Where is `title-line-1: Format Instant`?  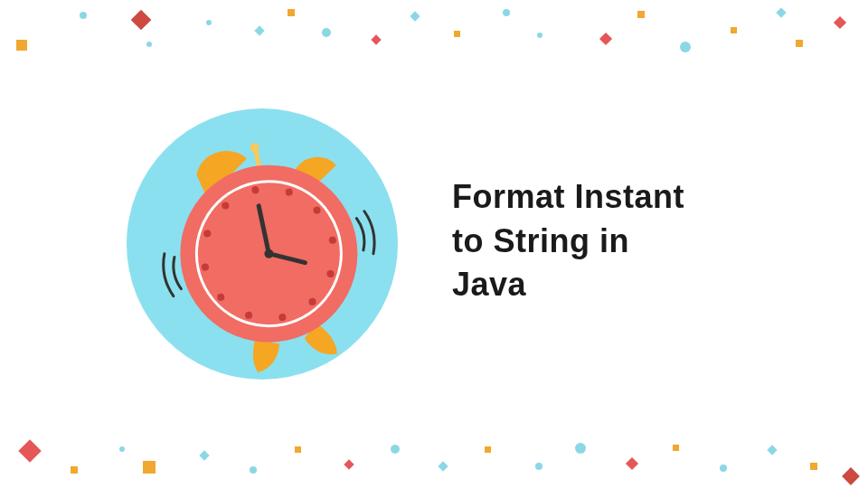
title-line-1: Format Instant is located at coordinates (568, 197).